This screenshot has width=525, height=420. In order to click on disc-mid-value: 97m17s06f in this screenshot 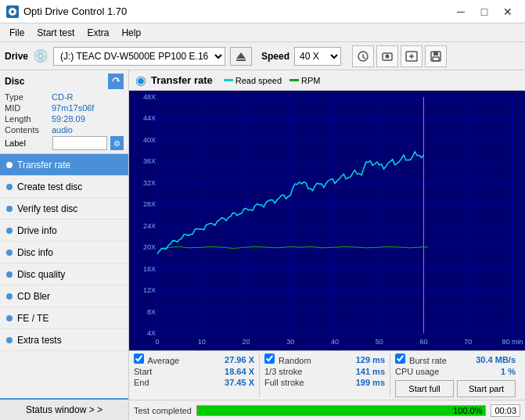, I will do `click(73, 108)`.